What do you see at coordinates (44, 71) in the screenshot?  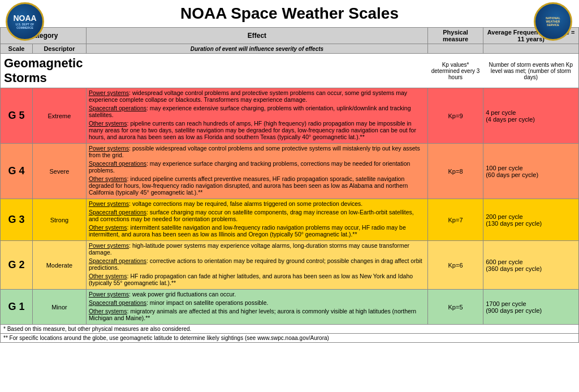 I see `section-title-cell: Geomagnetic Storms` at bounding box center [44, 71].